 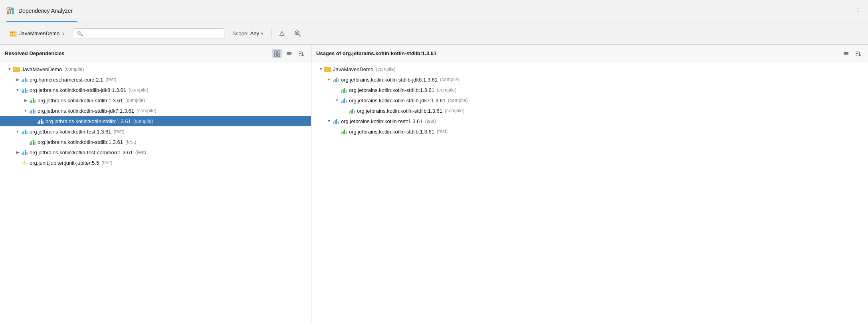 I want to click on window-menu-button: ⋮, so click(x=858, y=11).